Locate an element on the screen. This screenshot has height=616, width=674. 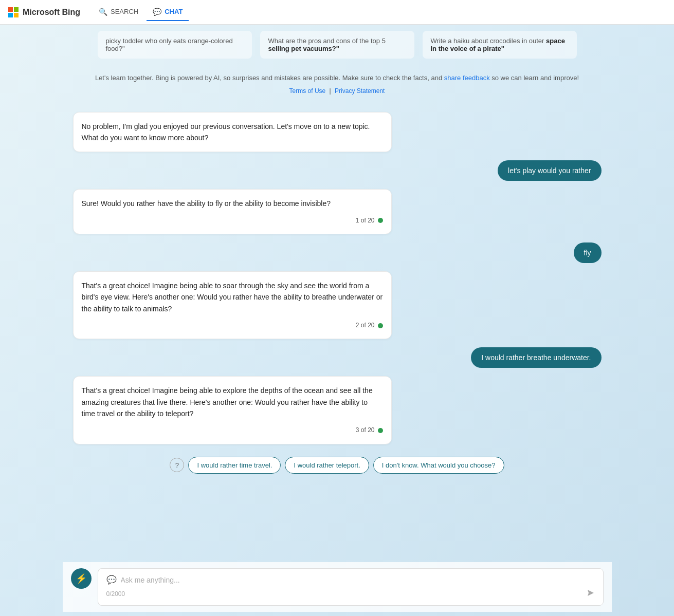
disclaimer-links: Terms of Use | Privacy Statement is located at coordinates (337, 91).